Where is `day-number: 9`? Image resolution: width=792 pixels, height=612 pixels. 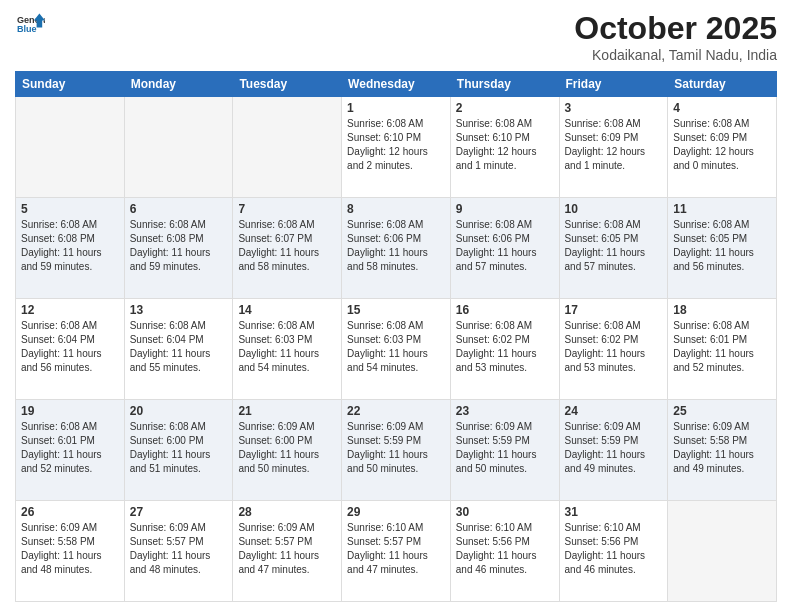
day-number: 9 is located at coordinates (505, 209).